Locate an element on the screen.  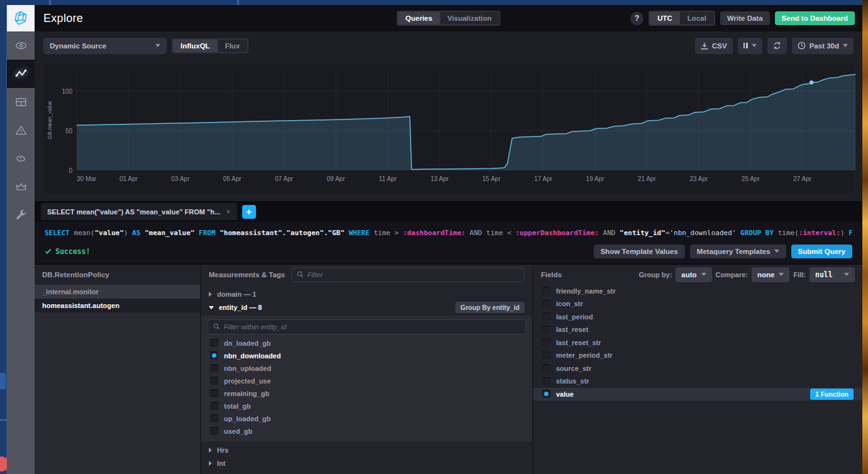
measurements-filter is located at coordinates (408, 275).